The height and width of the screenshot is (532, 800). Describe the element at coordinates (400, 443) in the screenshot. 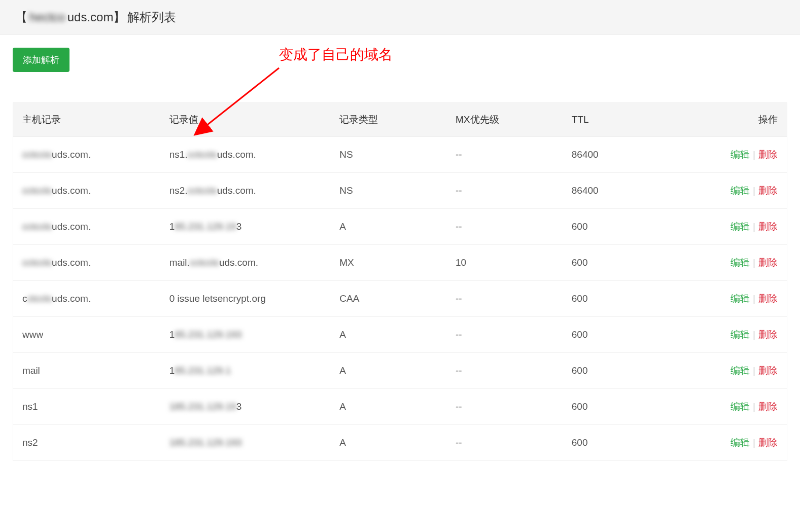

I see `table-row: ns2185.231.129.193A--600编辑|删除` at that location.